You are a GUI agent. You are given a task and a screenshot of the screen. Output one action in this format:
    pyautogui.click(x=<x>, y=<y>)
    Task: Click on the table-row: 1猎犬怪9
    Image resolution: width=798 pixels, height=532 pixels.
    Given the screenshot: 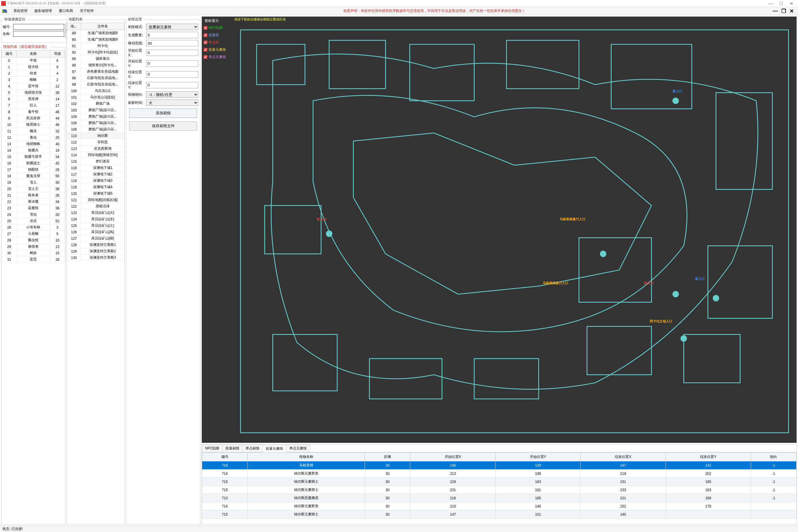 What is the action you would take?
    pyautogui.click(x=33, y=67)
    